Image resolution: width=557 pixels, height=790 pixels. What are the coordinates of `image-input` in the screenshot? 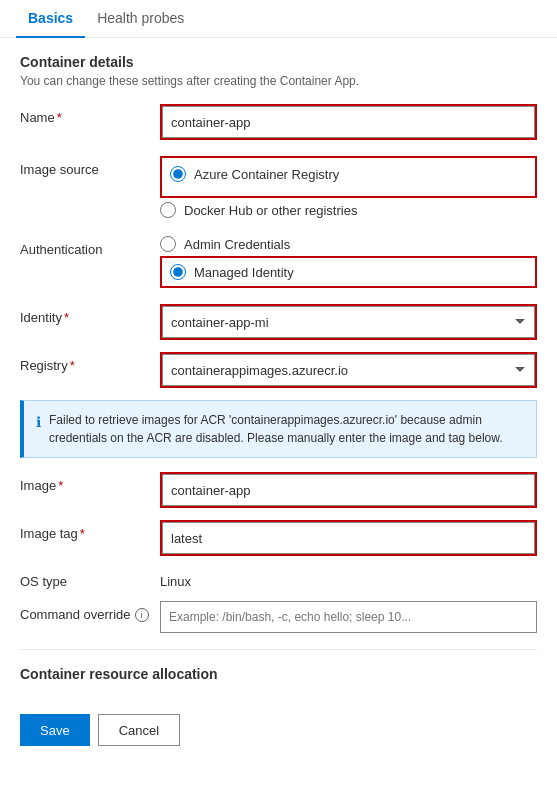 It's located at (348, 490).